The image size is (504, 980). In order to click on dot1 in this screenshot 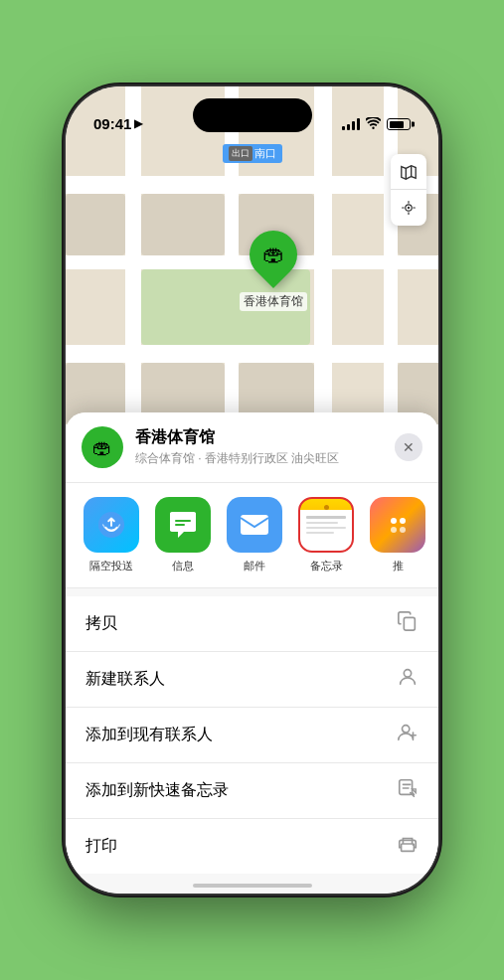, I will do `click(394, 521)`.